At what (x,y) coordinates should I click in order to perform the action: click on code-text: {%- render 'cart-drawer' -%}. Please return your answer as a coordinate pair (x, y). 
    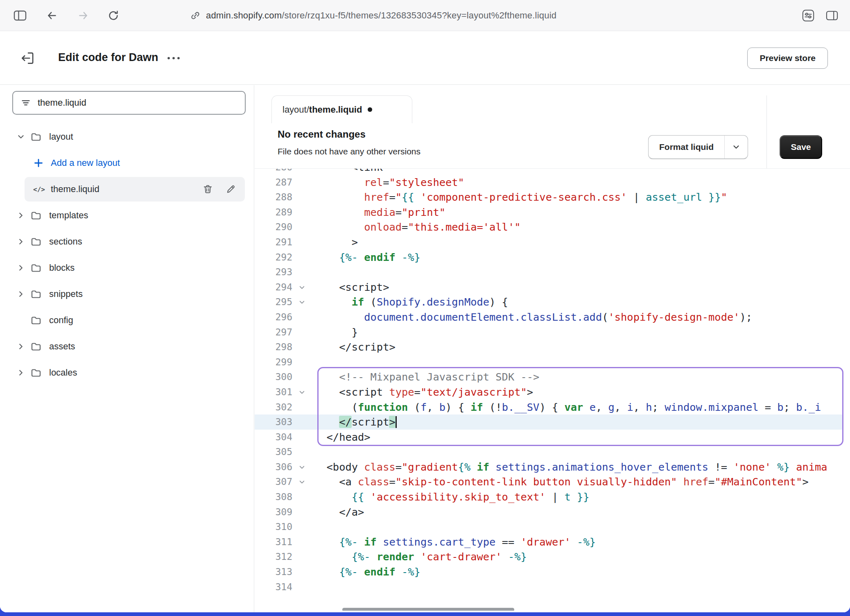
    Looking at the image, I should click on (420, 557).